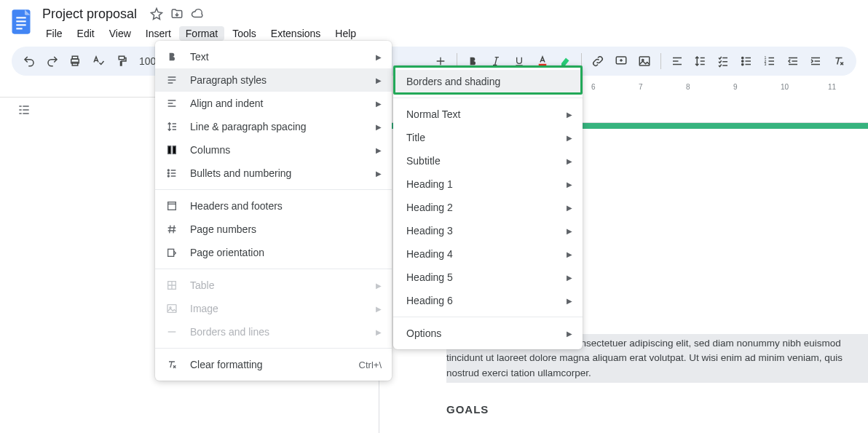 The height and width of the screenshot is (433, 868). Describe the element at coordinates (488, 184) in the screenshot. I see `menu-item-heading-1: Heading 1▶` at that location.